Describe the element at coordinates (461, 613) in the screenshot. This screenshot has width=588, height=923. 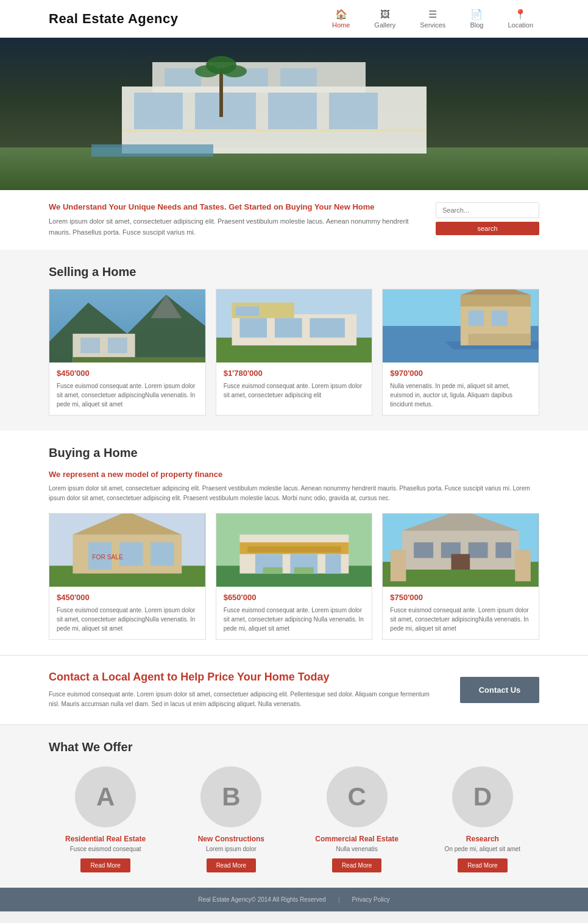
I see `buying-info-3: $750'000 Fusce euismod consequat ante. L…` at that location.